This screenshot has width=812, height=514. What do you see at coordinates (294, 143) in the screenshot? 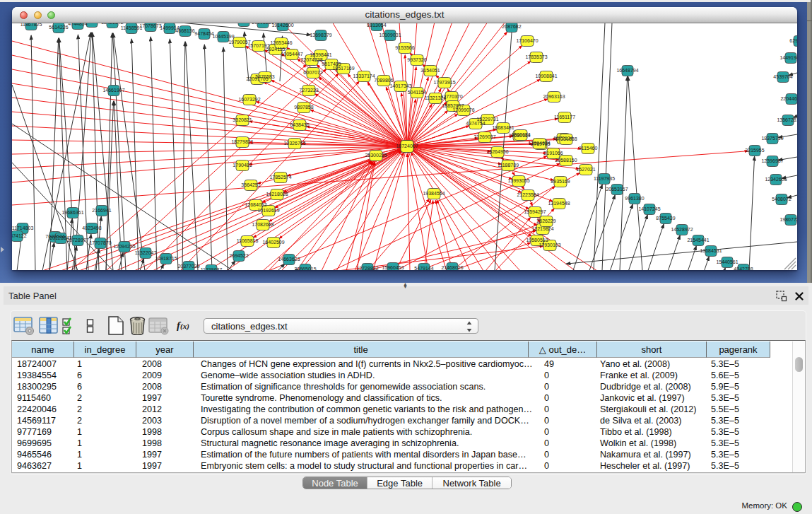
I see `svg-text: 10326765` at bounding box center [294, 143].